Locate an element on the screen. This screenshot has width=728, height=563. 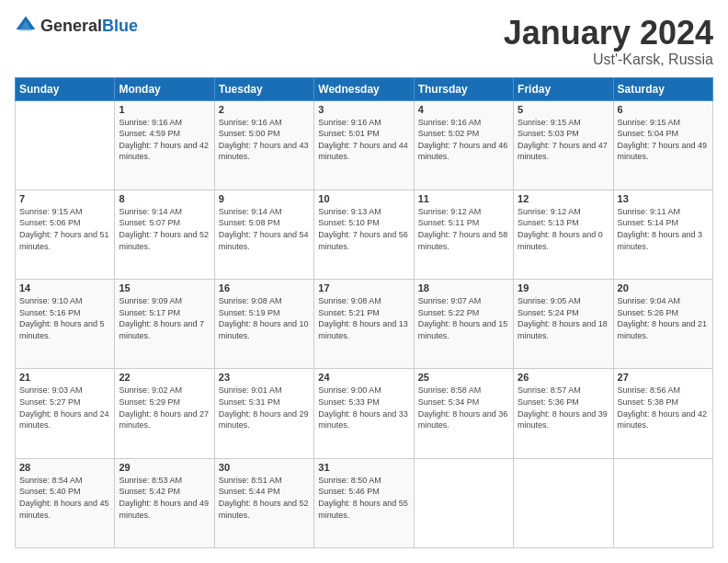
day-number: 29 is located at coordinates (164, 467).